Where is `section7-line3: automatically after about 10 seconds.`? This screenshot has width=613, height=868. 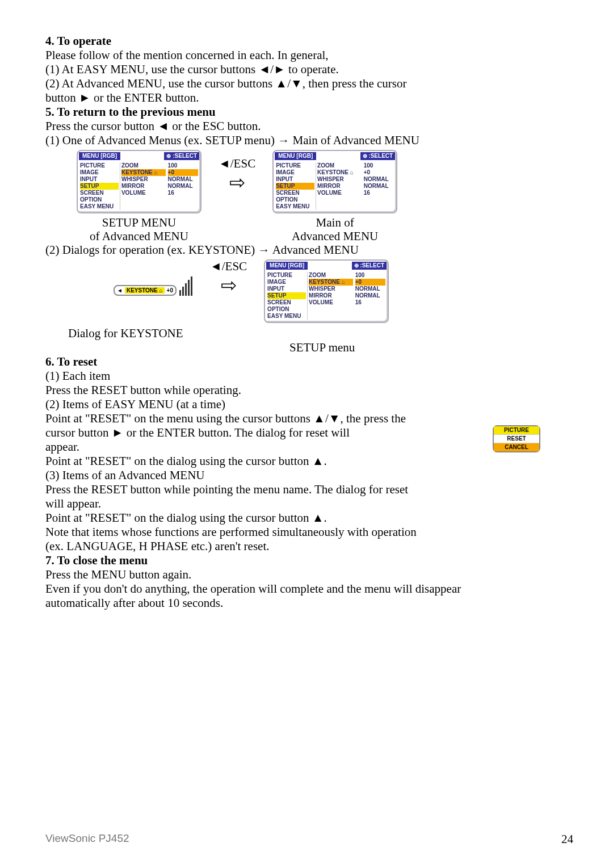
section7-line3: automatically after about 10 seconds. is located at coordinates (309, 603).